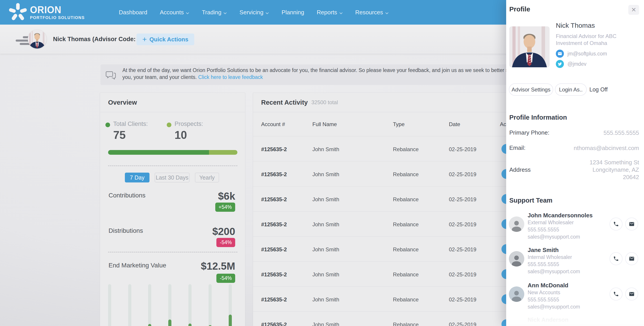 This screenshot has height=326, width=644. Describe the element at coordinates (575, 229) in the screenshot. I see `support-member-john-mcandersonnoles: John McandersonnolesExternal Wholesaler5…` at that location.